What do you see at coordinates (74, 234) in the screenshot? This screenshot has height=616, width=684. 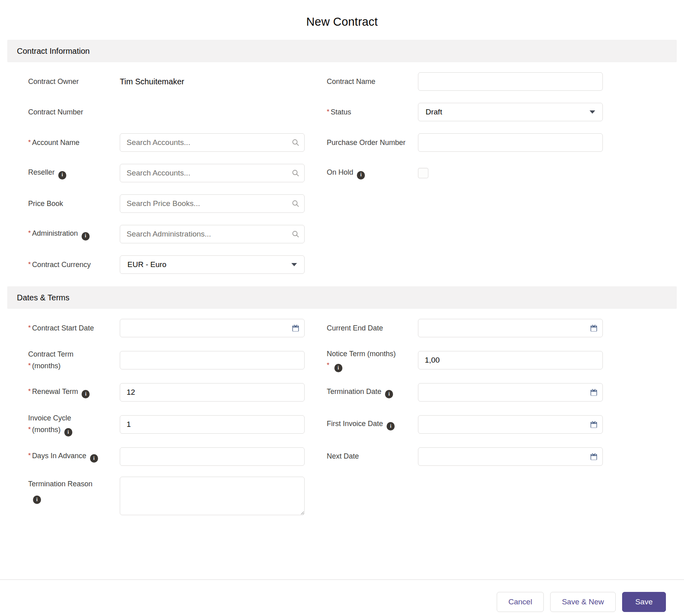 I see `administration-label: *Administrationi` at bounding box center [74, 234].